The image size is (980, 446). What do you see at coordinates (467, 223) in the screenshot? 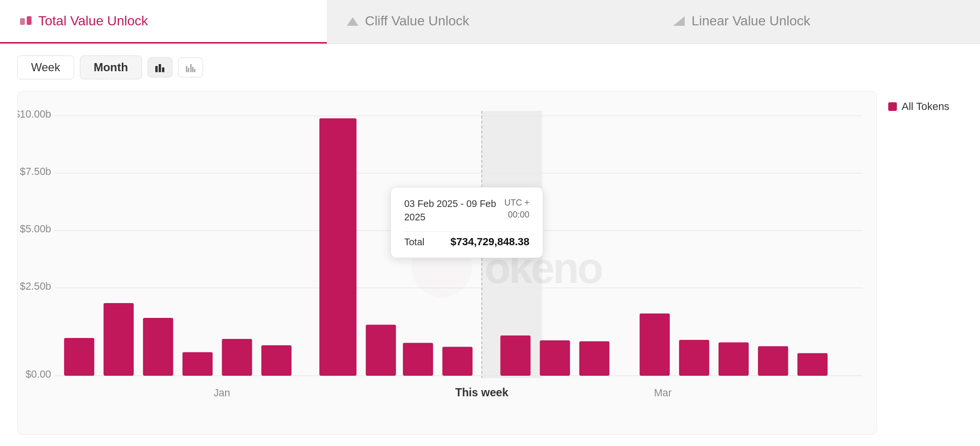
I see `tooltip: 03 Feb 2025 - 09 Feb 2025 UTC + 00:00 To…` at bounding box center [467, 223].